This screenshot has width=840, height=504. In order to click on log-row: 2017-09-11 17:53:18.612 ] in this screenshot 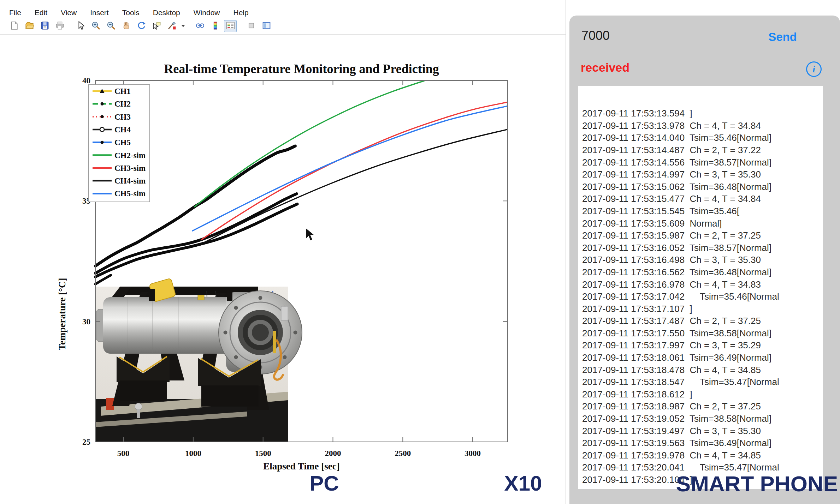, I will do `click(703, 395)`.